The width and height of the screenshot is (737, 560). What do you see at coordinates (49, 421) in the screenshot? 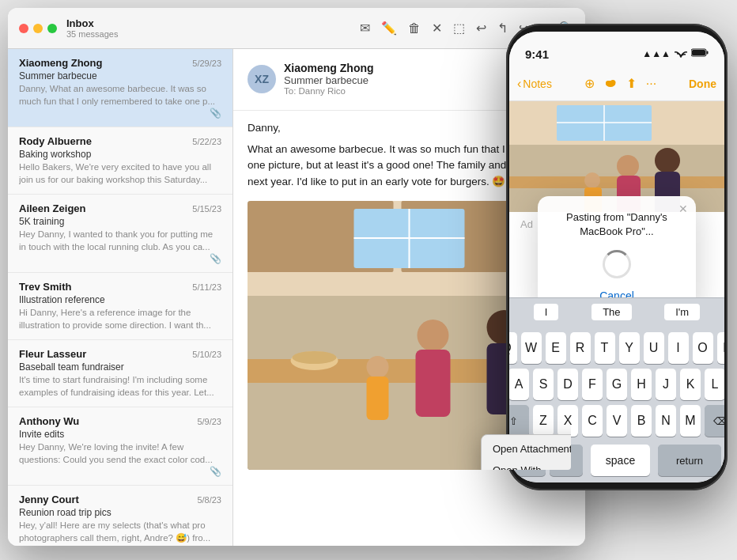
I see `email-sender: Anthony Wu` at bounding box center [49, 421].